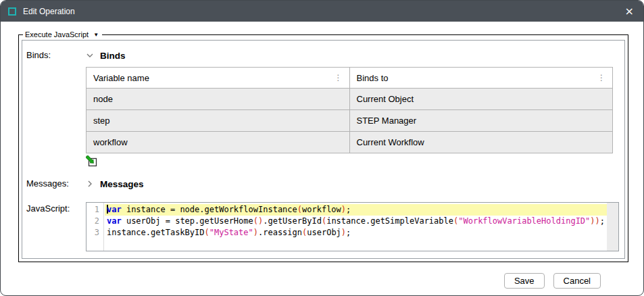 The image size is (644, 296). Describe the element at coordinates (96, 35) in the screenshot. I see `dropdown-caret-icon: ▼` at that location.